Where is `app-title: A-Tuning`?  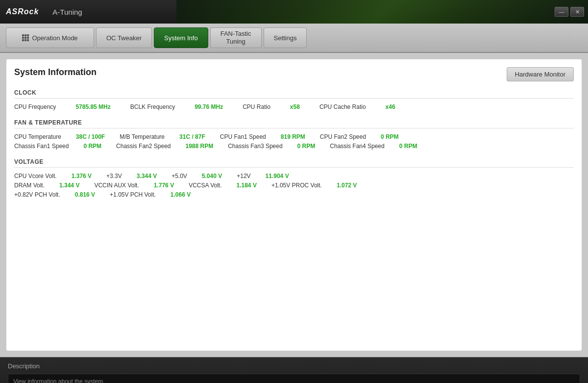 app-title: A-Tuning is located at coordinates (67, 12).